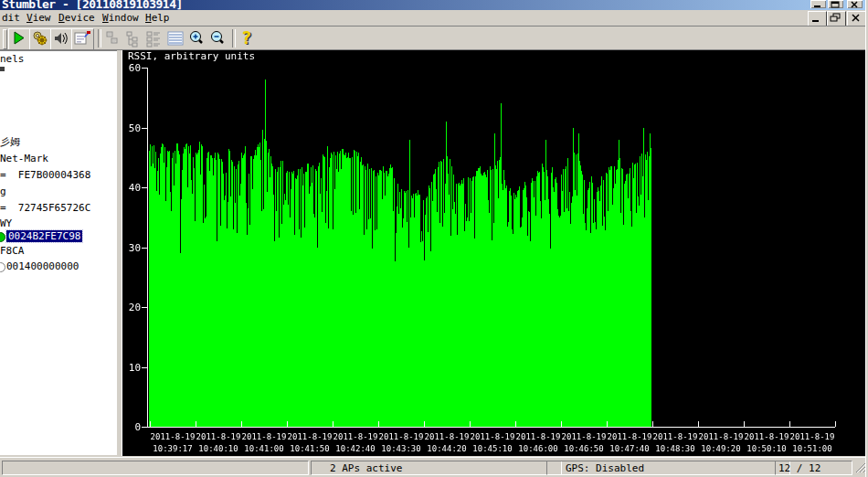  What do you see at coordinates (133, 38) in the screenshot?
I see `tree-view-icon` at bounding box center [133, 38].